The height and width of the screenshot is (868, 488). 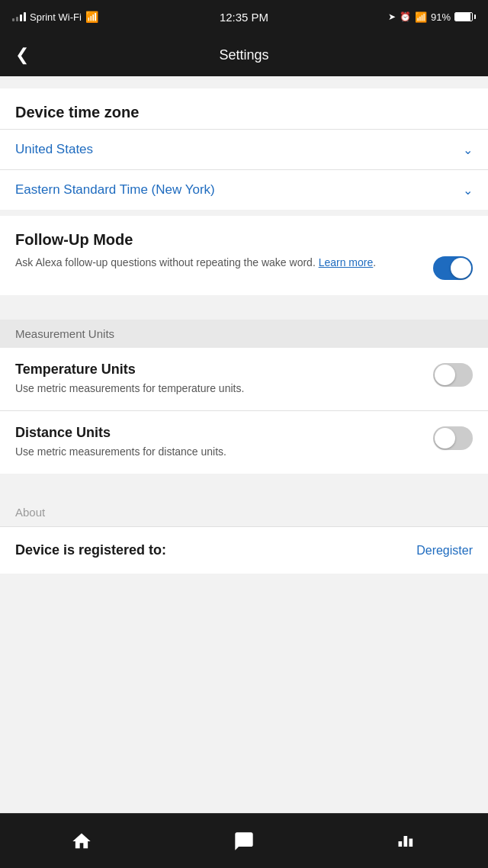 I want to click on followup-toggle, so click(x=453, y=268).